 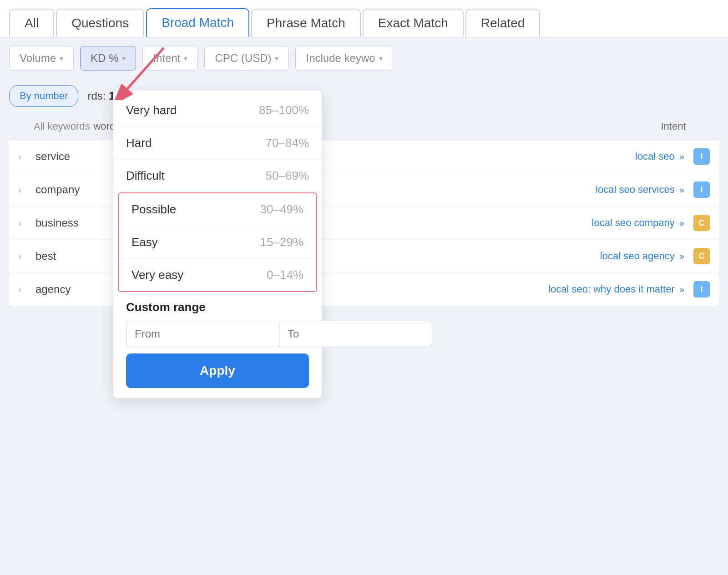 What do you see at coordinates (616, 289) in the screenshot?
I see `related-keyword-link: local seo: why does it matter »` at bounding box center [616, 289].